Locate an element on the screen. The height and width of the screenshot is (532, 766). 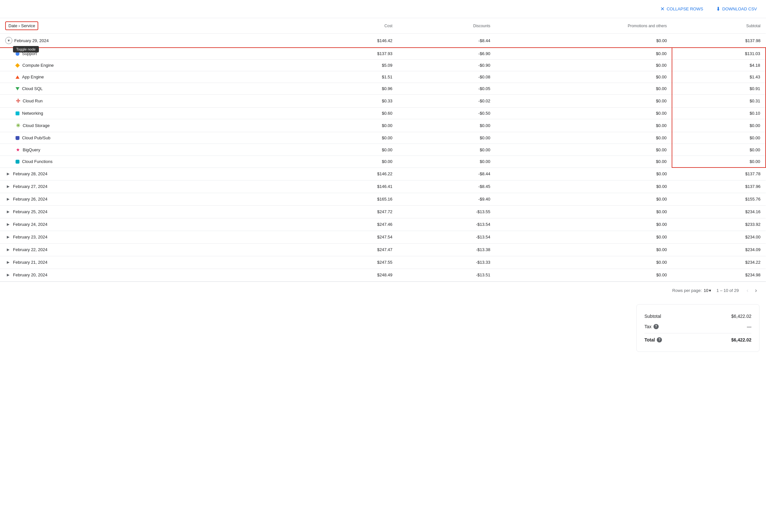
discounts-cell: -$9.40 is located at coordinates (447, 199).